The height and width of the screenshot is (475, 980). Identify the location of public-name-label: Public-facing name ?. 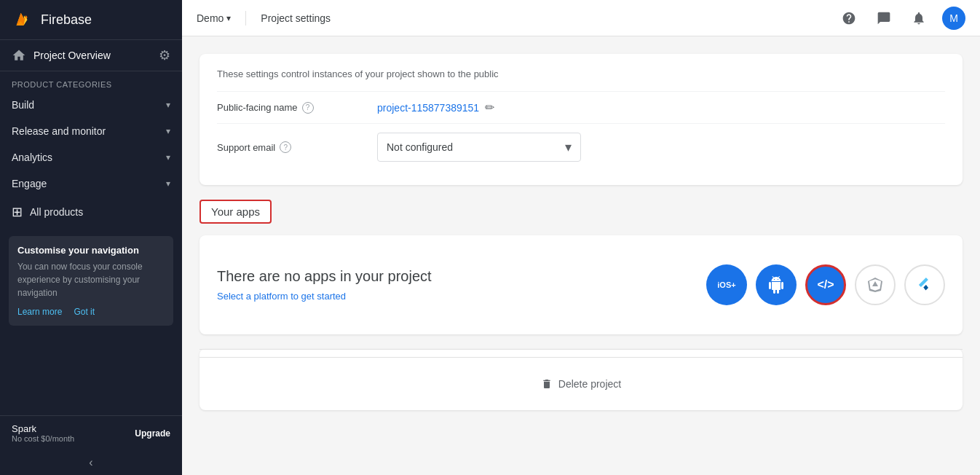
(290, 108).